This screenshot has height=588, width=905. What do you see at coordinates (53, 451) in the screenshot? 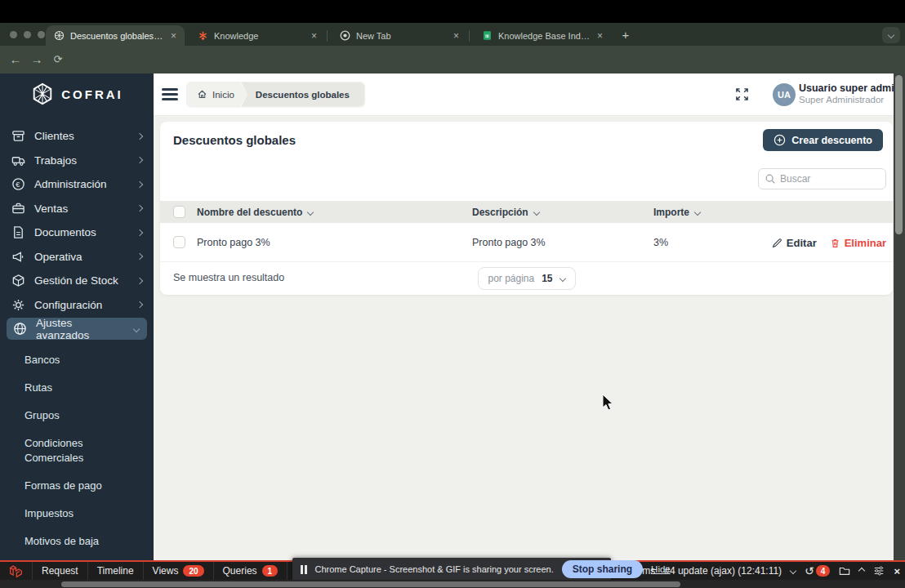
I see `sidebar-subitem-condiciones-comerciales: Condiciones Comerciales` at bounding box center [53, 451].